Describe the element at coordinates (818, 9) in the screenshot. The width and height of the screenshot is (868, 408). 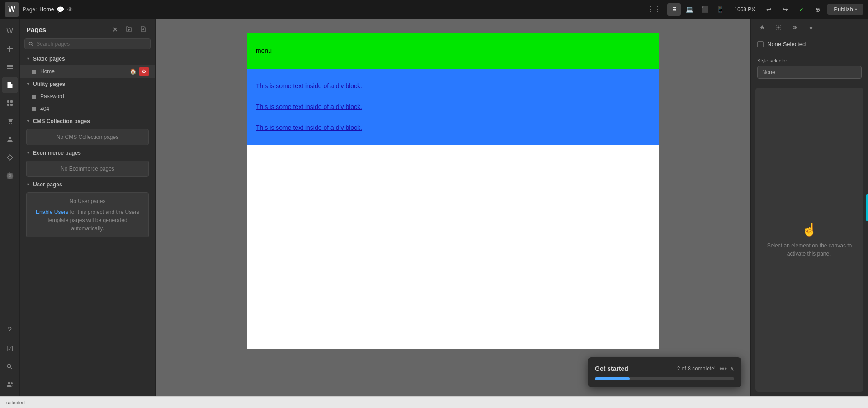
I see `globe-button: ⊕` at that location.